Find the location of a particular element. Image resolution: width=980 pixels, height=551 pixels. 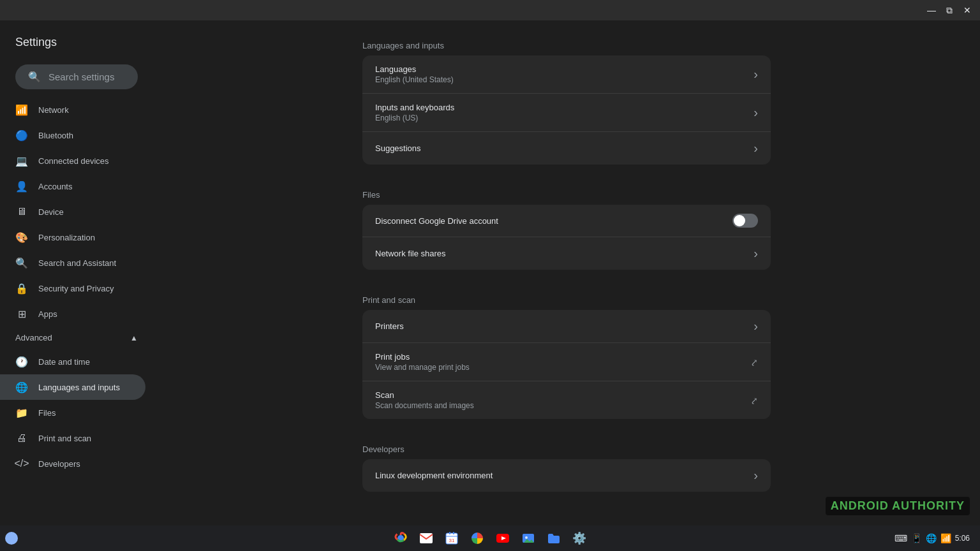

linux-dev-left: Linux development environment is located at coordinates (434, 476).